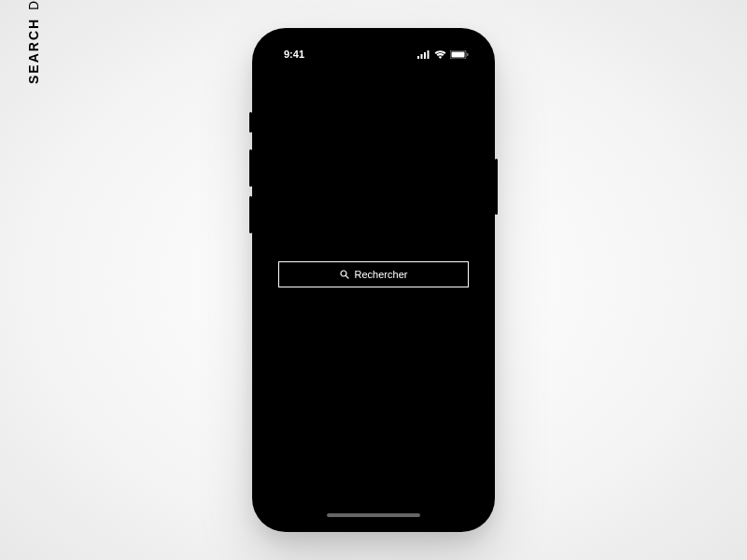 The width and height of the screenshot is (747, 560). Describe the element at coordinates (374, 274) in the screenshot. I see `search-input: Rechercher` at that location.